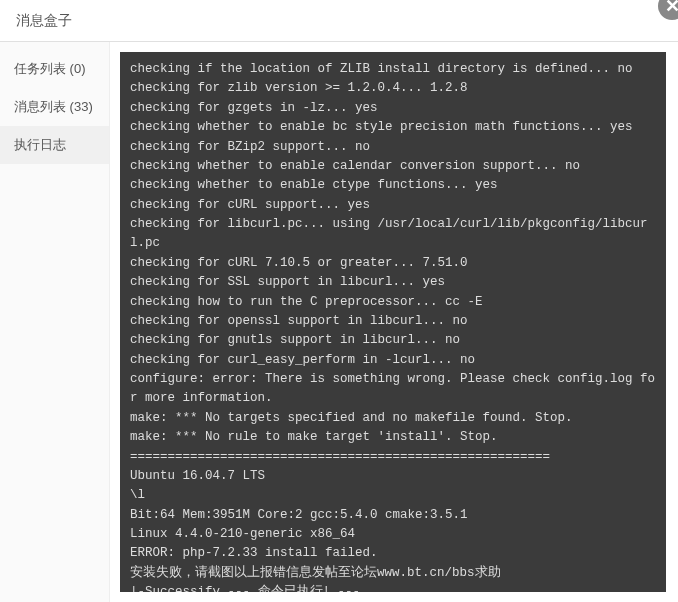  Describe the element at coordinates (393, 322) in the screenshot. I see `terminal-line: checking for openssl support in libcurl.…` at that location.